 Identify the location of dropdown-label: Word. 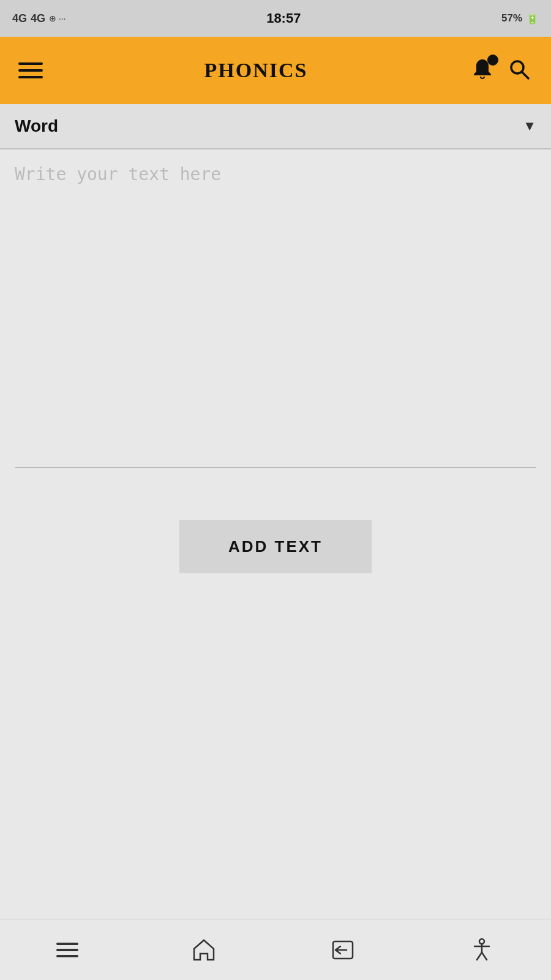
(37, 126).